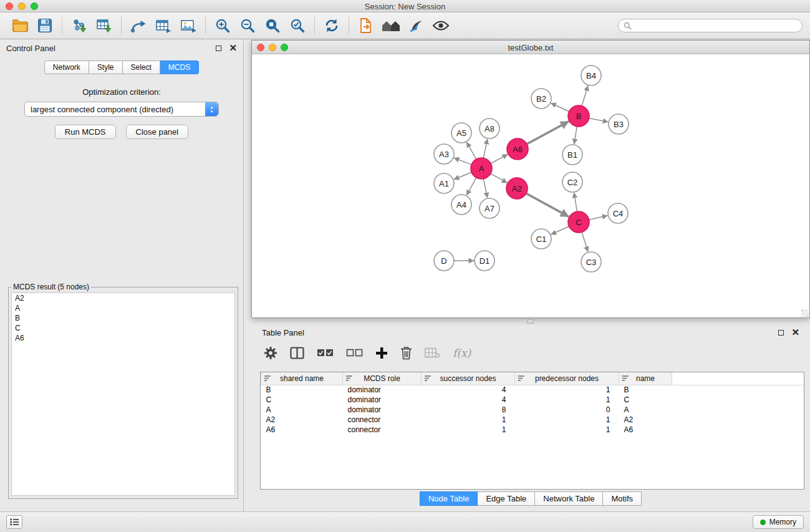  Describe the element at coordinates (297, 26) in the screenshot. I see `zoom-selected-button` at that location.